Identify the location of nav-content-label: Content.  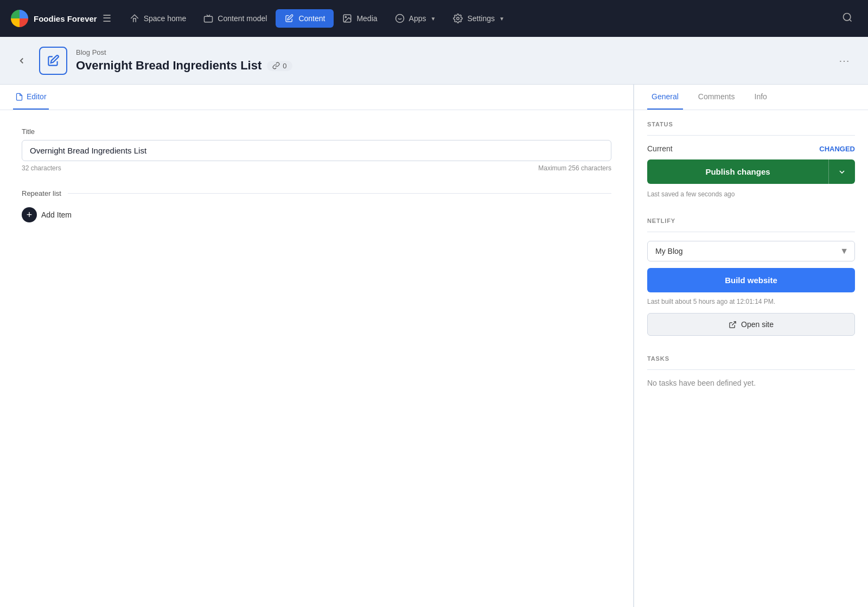
(311, 18).